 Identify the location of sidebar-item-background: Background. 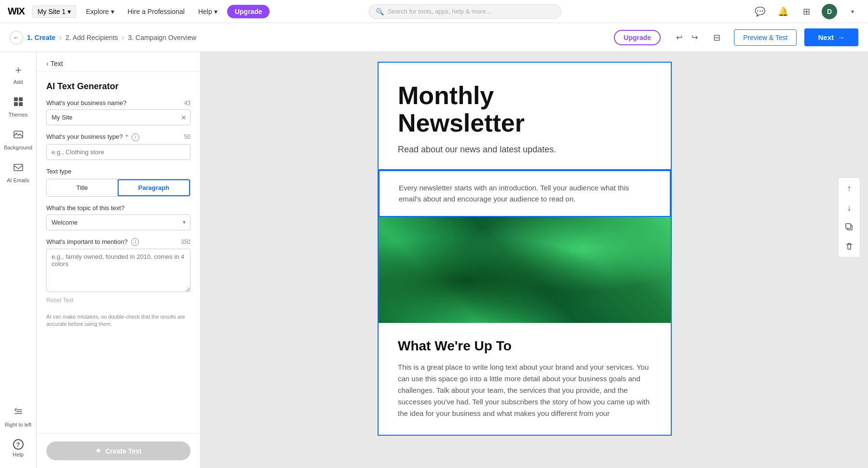
(18, 140).